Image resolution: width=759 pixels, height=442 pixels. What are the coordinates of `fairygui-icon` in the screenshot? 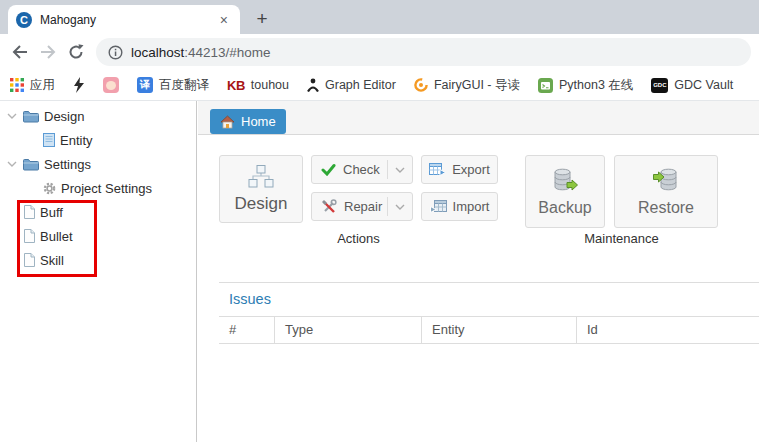 It's located at (421, 85).